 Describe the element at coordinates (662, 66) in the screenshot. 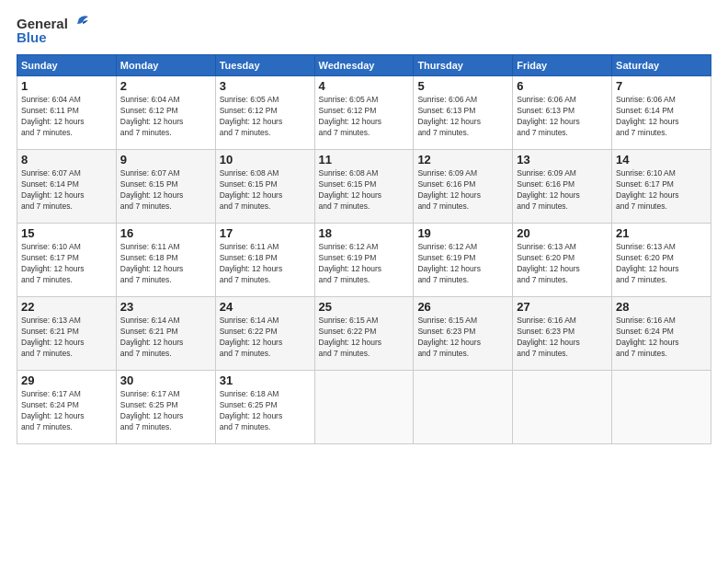

I see `header-saturday: Saturday` at that location.